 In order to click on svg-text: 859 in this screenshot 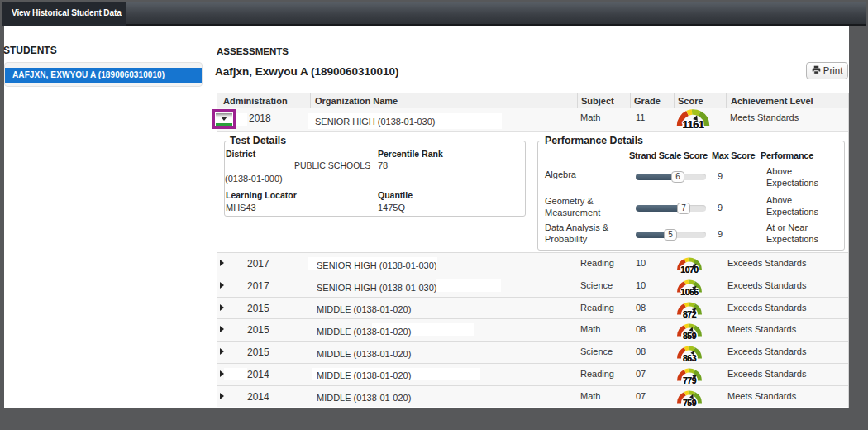, I will do `click(689, 336)`.